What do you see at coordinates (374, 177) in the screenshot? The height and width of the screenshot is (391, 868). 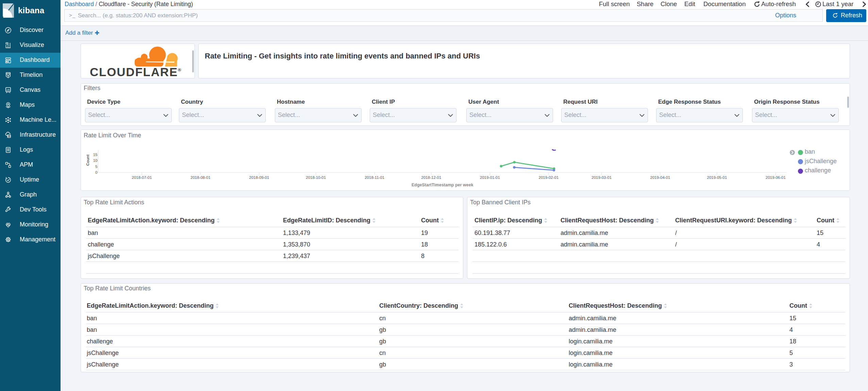 I see `svg-text: 2018-11-01` at bounding box center [374, 177].